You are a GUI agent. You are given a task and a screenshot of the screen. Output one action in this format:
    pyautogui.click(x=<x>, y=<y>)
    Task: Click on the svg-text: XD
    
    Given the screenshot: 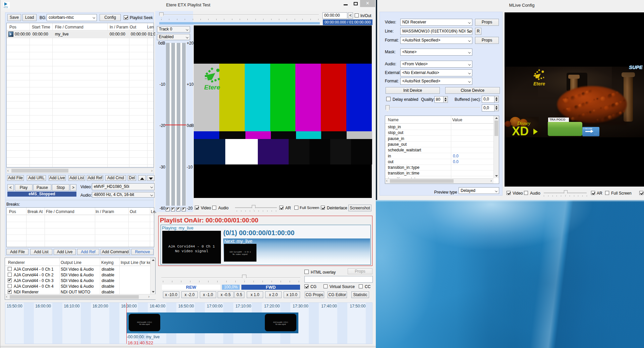 What is the action you would take?
    pyautogui.click(x=520, y=131)
    